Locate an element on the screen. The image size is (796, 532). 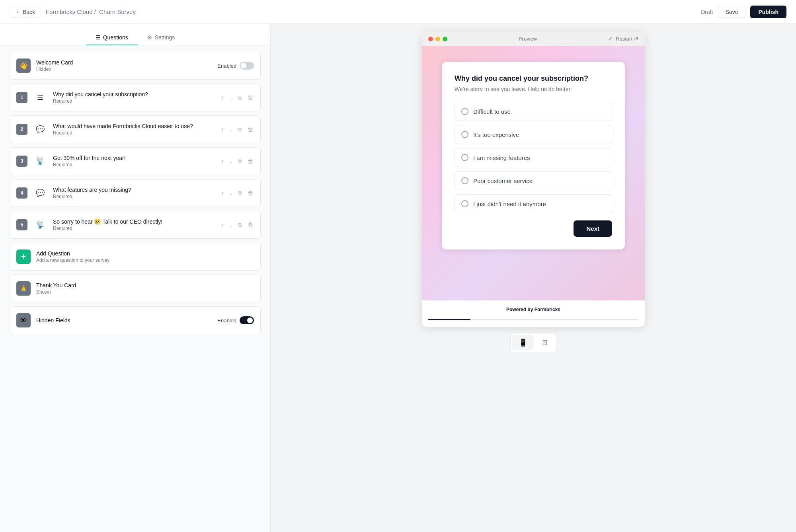
question-5-card: 5 📡 So sorry to hear 😢 Talk to our CEO d… is located at coordinates (135, 225).